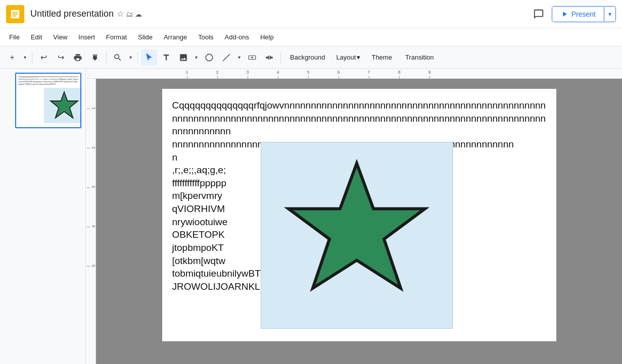 Image resolution: width=622 pixels, height=364 pixels. I want to click on ruler-ticks-horizontal: 1 2 3 4 5 6 7 8 9, so click(265, 74).